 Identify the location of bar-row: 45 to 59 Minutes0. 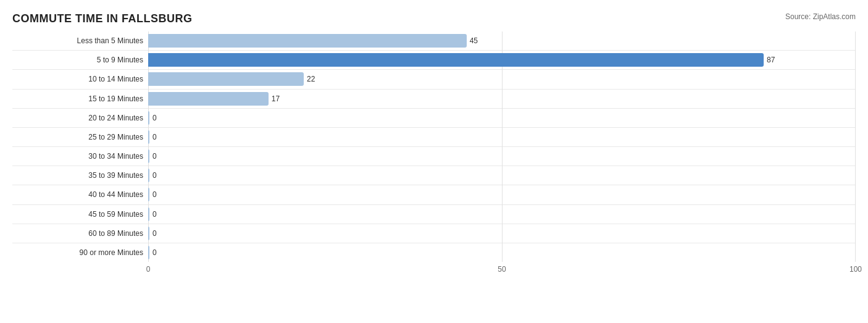
(434, 215).